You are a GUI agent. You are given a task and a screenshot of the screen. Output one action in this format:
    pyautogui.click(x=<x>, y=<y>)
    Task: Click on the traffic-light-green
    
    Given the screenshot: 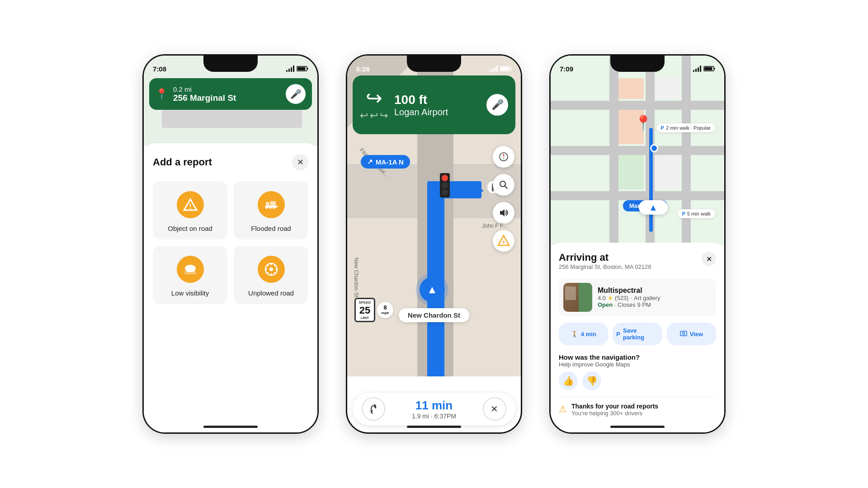 What is the action you would take?
    pyautogui.click(x=445, y=192)
    